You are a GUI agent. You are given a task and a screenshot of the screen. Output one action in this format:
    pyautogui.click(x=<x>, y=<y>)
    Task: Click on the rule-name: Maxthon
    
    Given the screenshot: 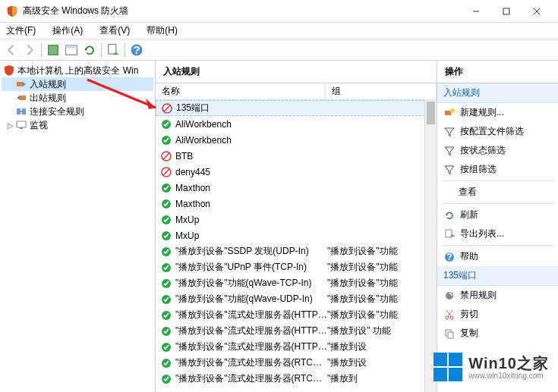 What is the action you would take?
    pyautogui.click(x=251, y=188)
    